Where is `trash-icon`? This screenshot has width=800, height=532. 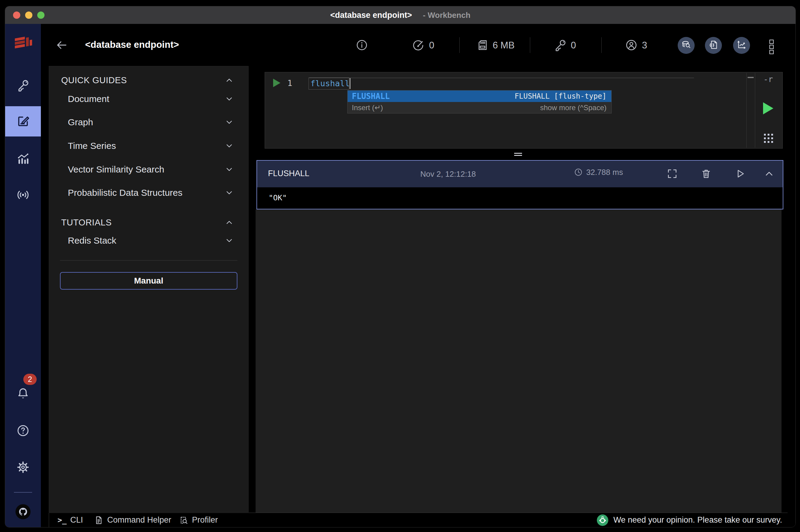 trash-icon is located at coordinates (706, 174).